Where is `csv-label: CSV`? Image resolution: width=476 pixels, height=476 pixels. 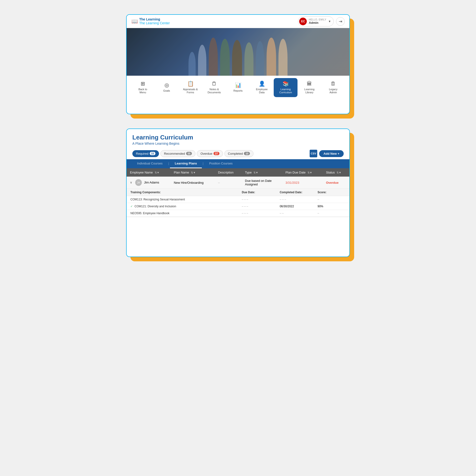 csv-label: CSV is located at coordinates (314, 153).